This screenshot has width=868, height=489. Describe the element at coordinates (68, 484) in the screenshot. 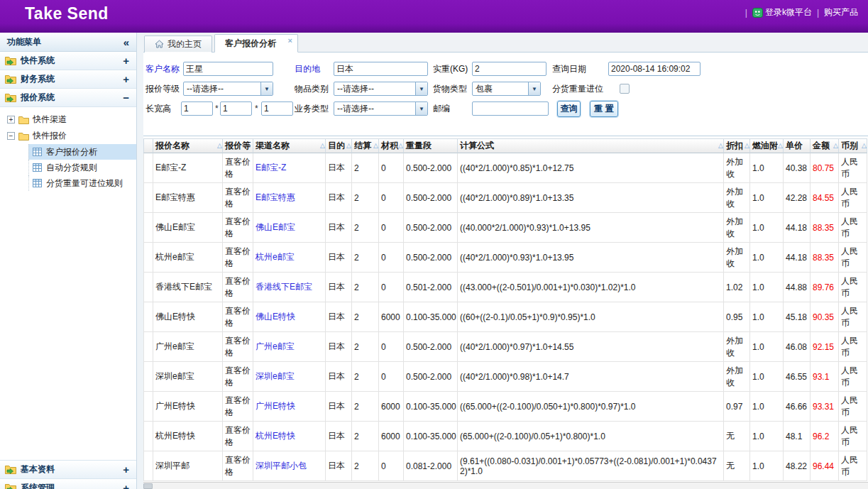

I see `sidebar-section-system-admin: 系统管理 +` at that location.